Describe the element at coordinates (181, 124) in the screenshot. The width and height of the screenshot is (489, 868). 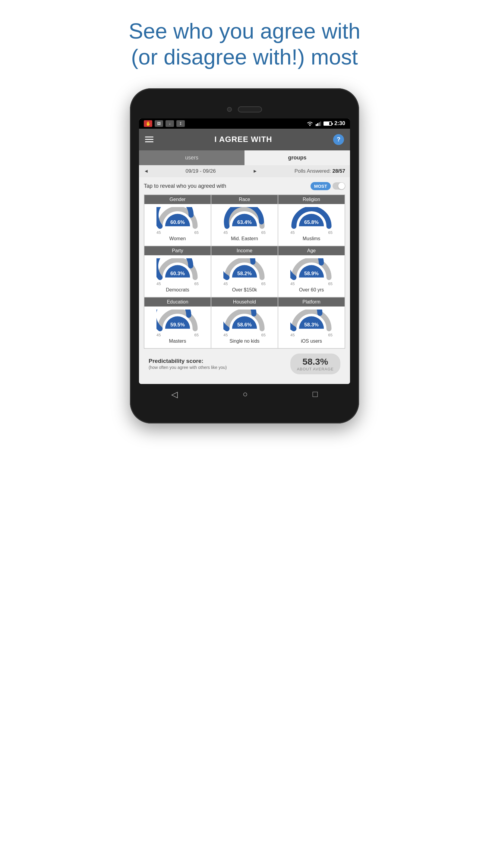
I see `download2-status-icon: ↧` at that location.